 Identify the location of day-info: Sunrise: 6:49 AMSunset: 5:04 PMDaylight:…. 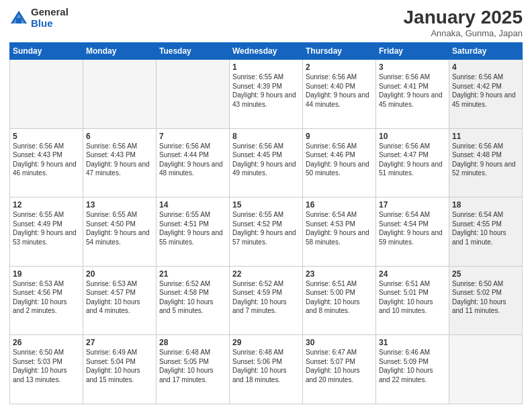
(120, 366).